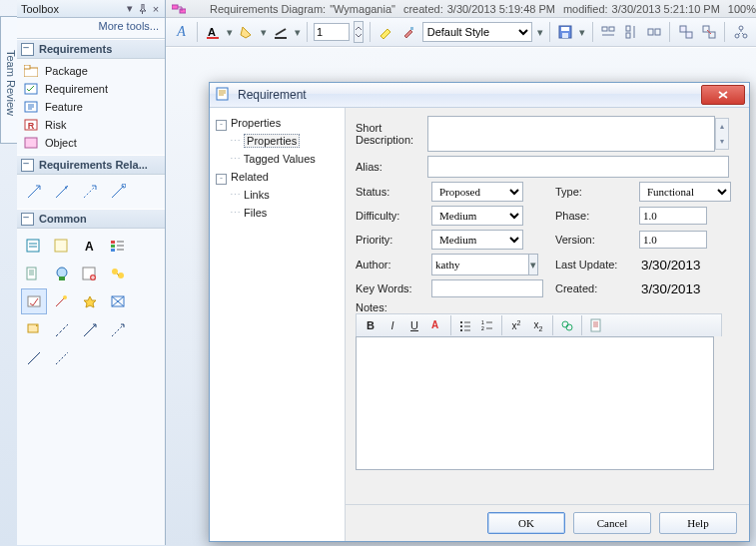 This screenshot has height=546, width=756. Describe the element at coordinates (436, 325) in the screenshot. I see `font-color-button: A` at that location.